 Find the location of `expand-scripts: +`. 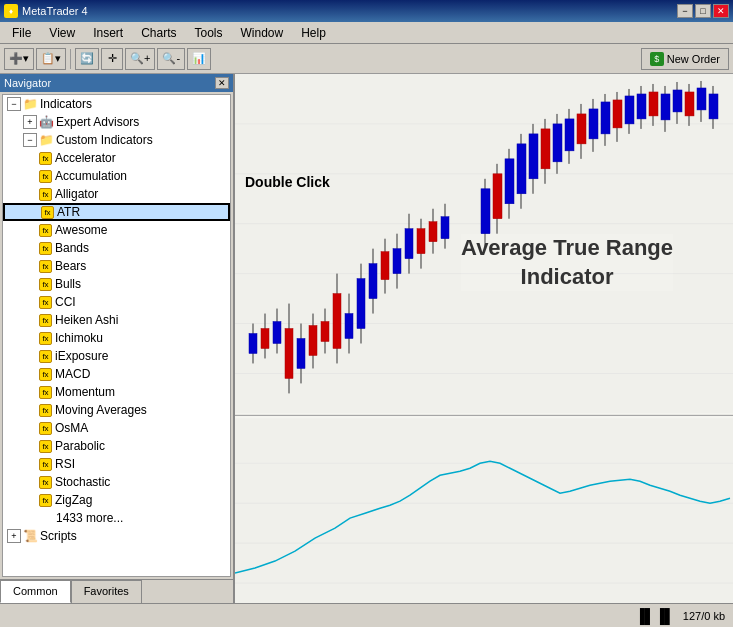

expand-scripts: + is located at coordinates (14, 536).